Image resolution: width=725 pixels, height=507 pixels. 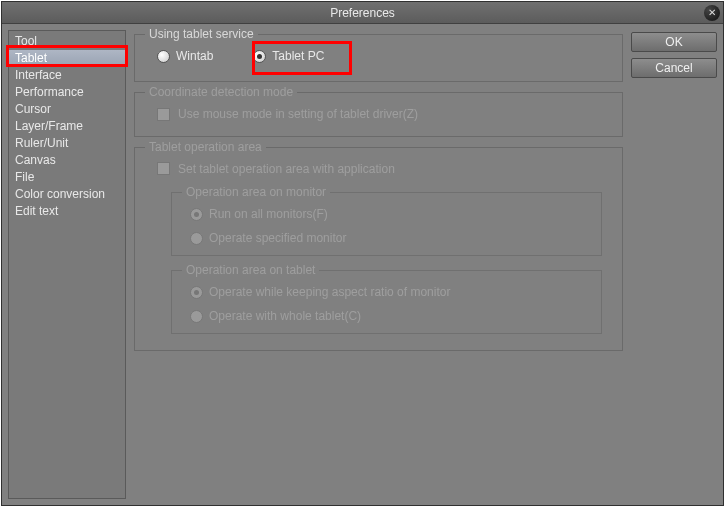 I want to click on radio-whole-tablet-label: Operate with whole tablet(C), so click(x=285, y=316).